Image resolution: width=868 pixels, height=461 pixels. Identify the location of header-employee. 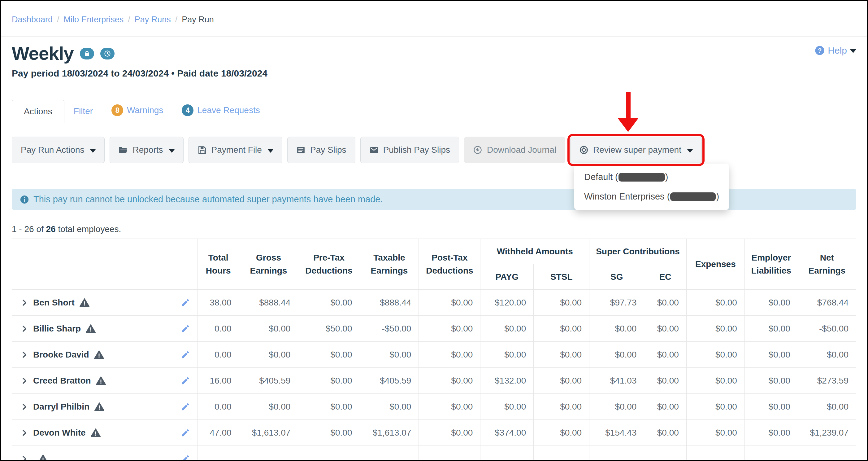
(105, 264).